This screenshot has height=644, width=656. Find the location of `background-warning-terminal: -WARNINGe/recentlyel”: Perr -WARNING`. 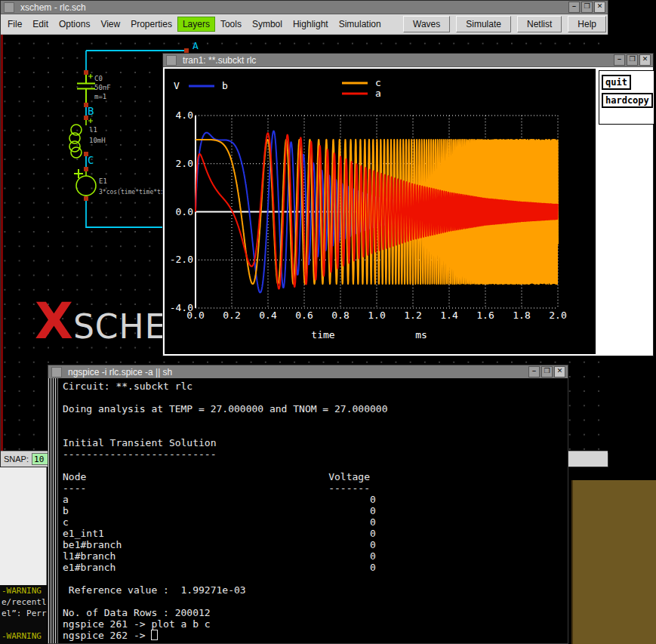

background-warning-terminal: -WARNINGe/recentlyel”: Perr -WARNING is located at coordinates (23, 615).